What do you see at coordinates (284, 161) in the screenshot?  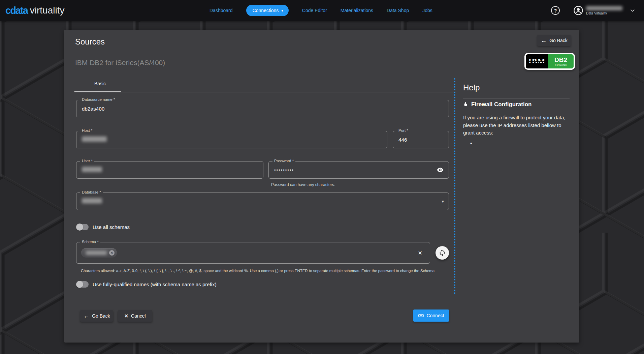 I see `password-label: Password *` at bounding box center [284, 161].